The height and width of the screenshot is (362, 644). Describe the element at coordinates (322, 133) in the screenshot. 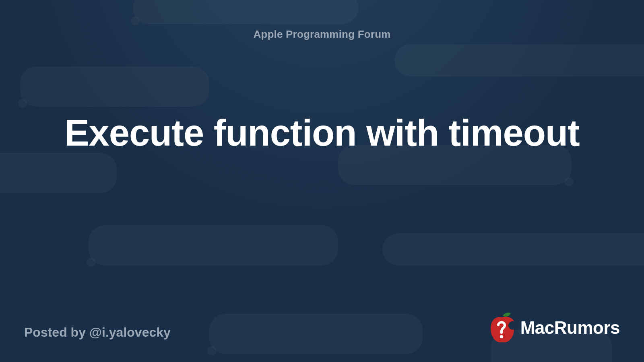

I see `thread-title: Execute function with timeout` at that location.